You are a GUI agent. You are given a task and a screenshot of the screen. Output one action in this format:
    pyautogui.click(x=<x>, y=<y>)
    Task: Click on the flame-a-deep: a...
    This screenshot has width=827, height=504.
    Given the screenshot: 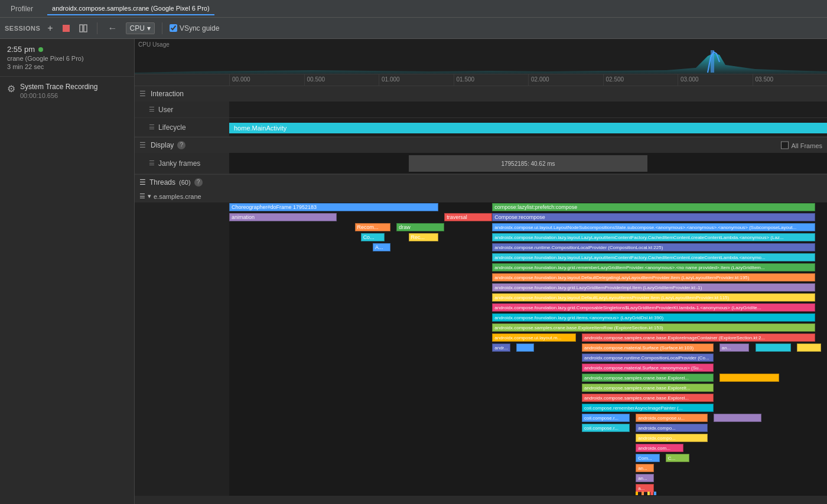 What is the action you would take?
    pyautogui.click(x=644, y=488)
    